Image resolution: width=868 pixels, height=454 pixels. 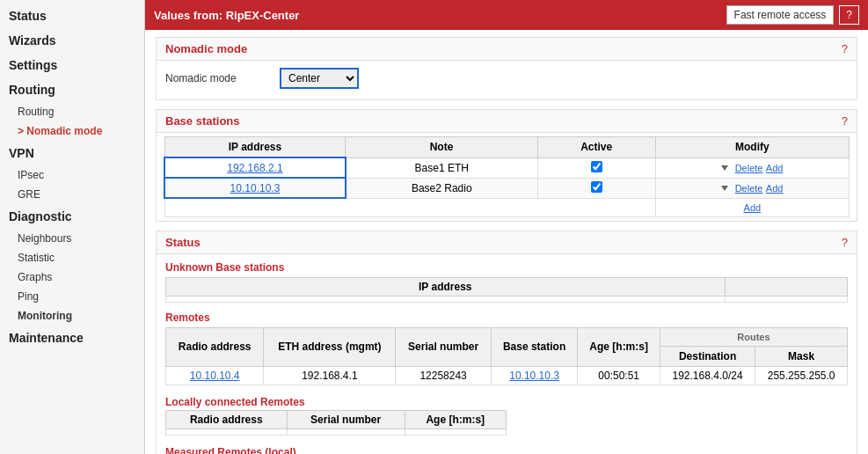 I want to click on remote-serial: 12258243, so click(x=443, y=375).